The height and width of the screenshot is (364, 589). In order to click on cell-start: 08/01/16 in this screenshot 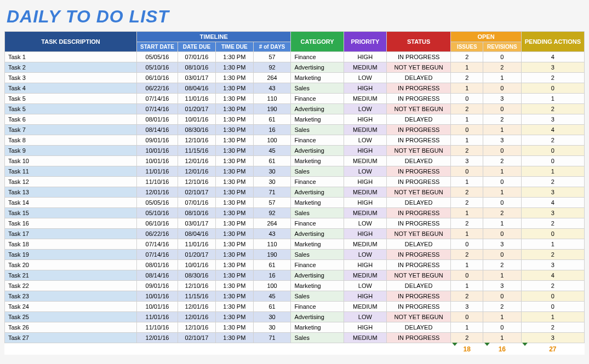, I will do `click(158, 265)`.